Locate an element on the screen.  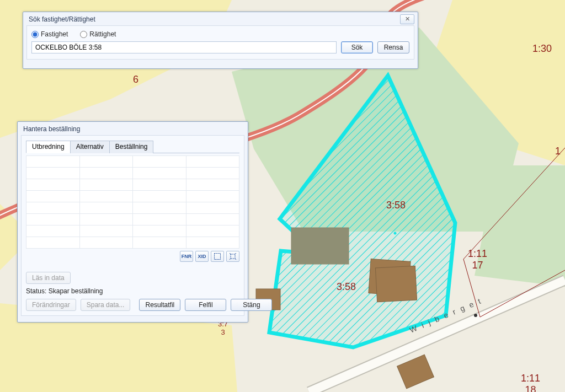
search-button: Sök is located at coordinates (357, 47).